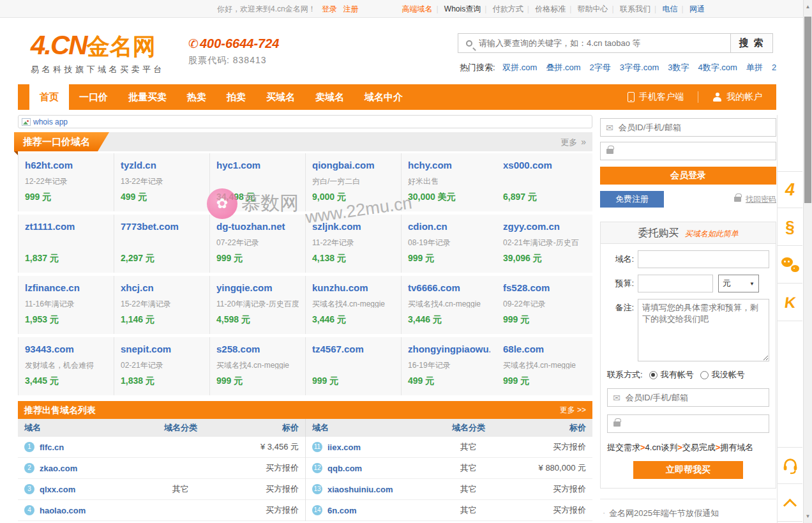 Image resolution: width=812 pixels, height=523 pixels. I want to click on nav-tab: 批量买卖, so click(147, 97).